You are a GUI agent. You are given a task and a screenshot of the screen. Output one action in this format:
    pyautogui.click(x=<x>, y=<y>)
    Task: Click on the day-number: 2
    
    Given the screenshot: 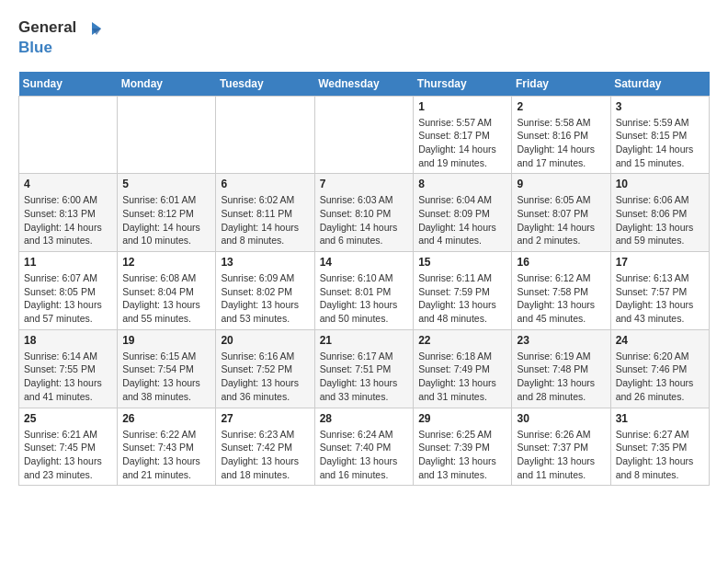 What is the action you would take?
    pyautogui.click(x=561, y=107)
    